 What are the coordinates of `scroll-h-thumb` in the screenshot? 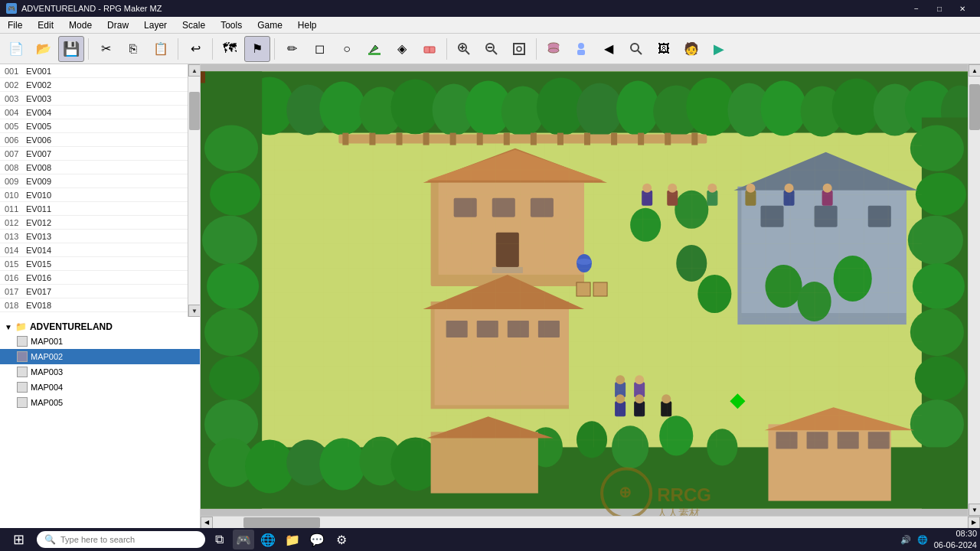 It's located at (282, 523).